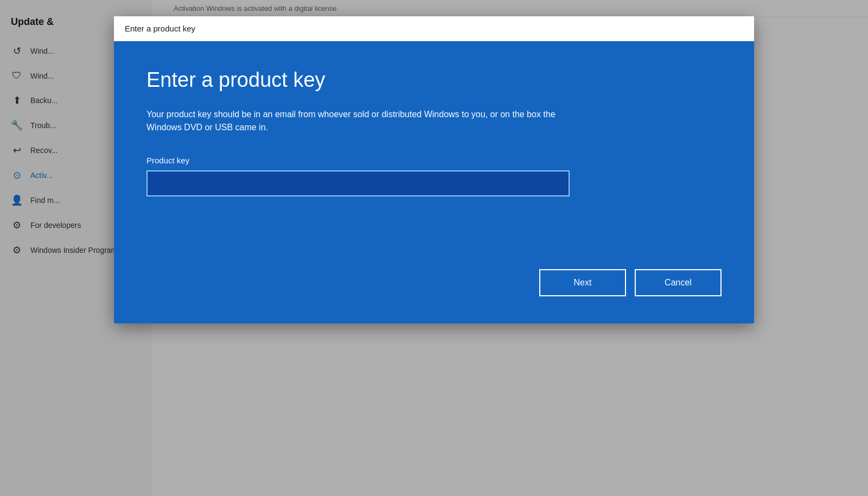 Image resolution: width=868 pixels, height=496 pixels. I want to click on product-key-input, so click(358, 183).